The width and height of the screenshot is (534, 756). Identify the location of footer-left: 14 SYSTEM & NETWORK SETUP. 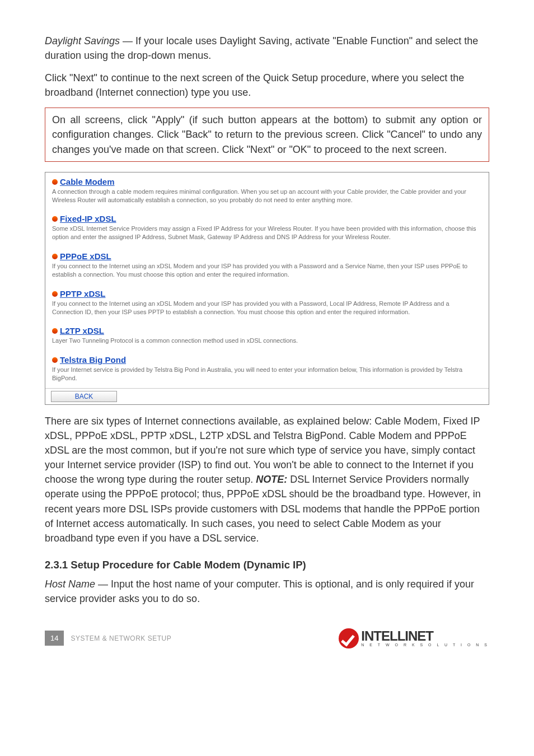
(108, 638).